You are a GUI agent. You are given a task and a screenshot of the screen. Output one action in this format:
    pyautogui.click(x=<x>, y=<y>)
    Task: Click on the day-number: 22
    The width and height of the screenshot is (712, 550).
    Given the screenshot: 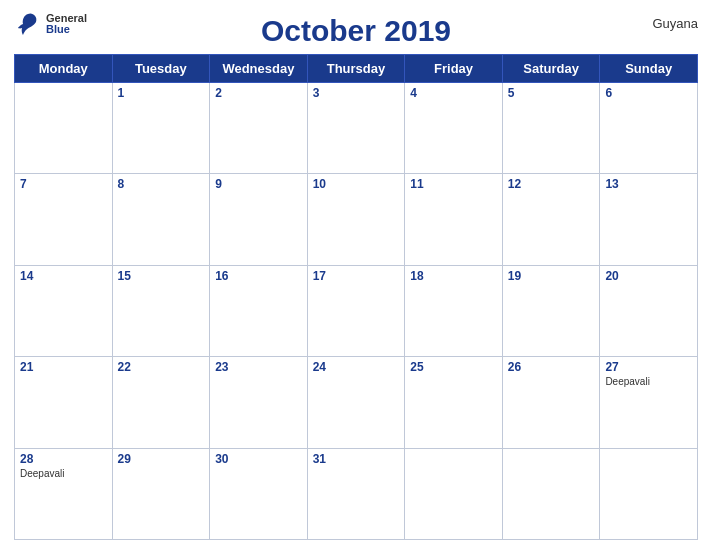 What is the action you would take?
    pyautogui.click(x=162, y=367)
    